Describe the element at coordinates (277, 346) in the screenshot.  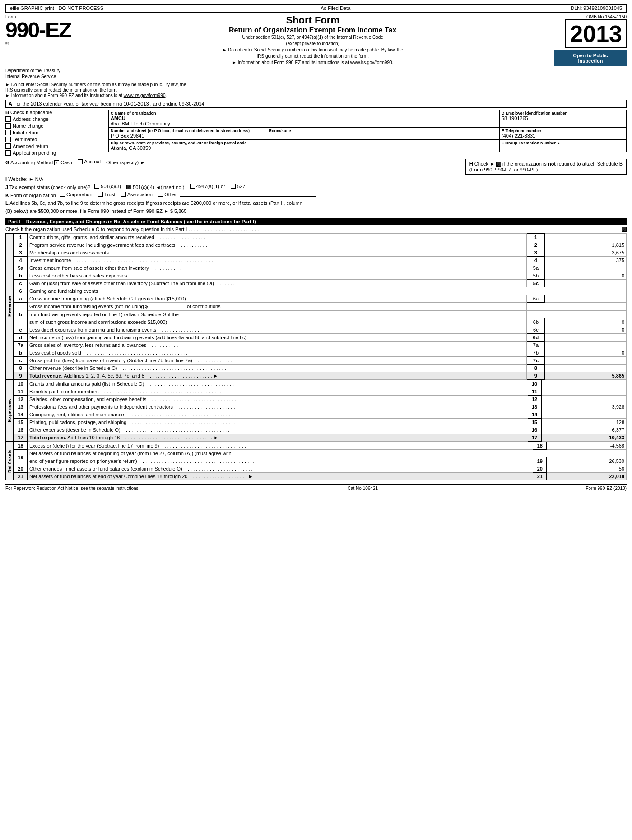
I see `line-7a-text: Gross sales of inventory, less returns a…` at that location.